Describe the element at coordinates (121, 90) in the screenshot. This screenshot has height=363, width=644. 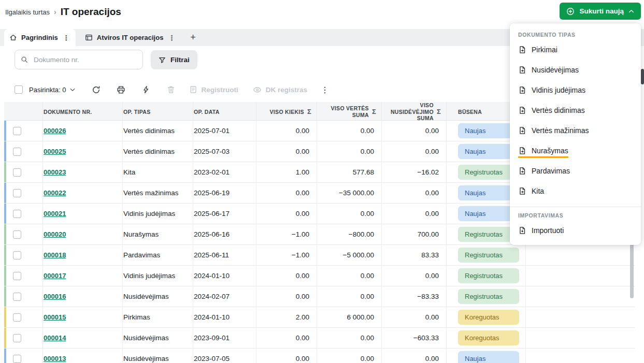
I see `print-button` at that location.